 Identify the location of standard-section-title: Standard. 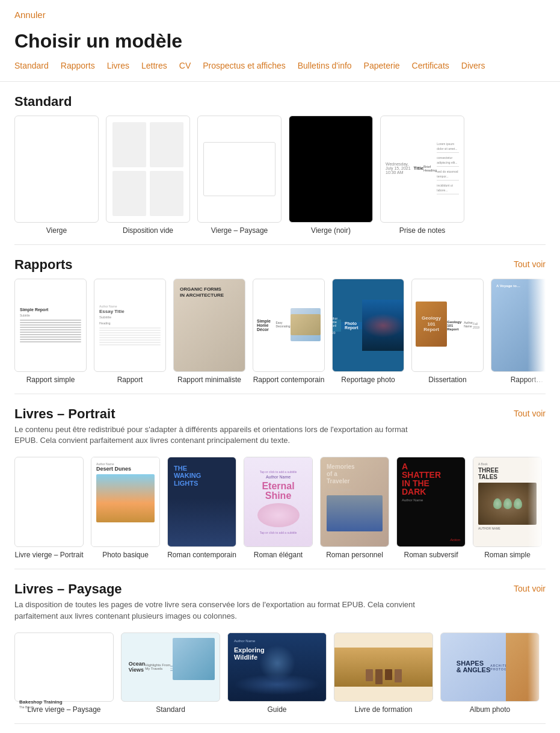
(43, 102).